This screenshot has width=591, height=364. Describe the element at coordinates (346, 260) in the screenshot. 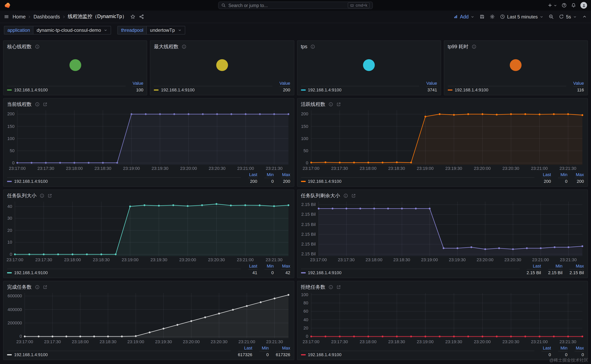

I see `x-axis-tick: 23:17:30` at that location.